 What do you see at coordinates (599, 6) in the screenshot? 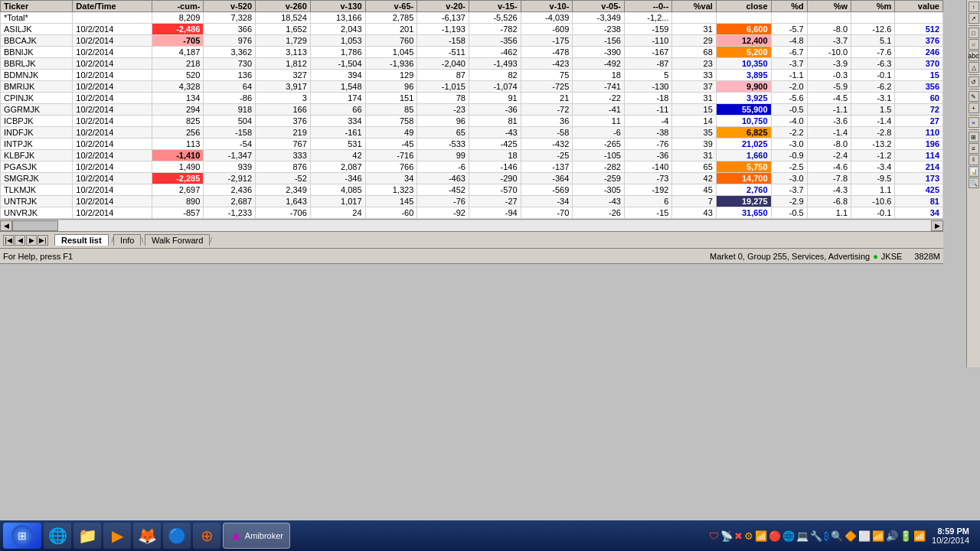
I see `col-v05: v-05-` at bounding box center [599, 6].